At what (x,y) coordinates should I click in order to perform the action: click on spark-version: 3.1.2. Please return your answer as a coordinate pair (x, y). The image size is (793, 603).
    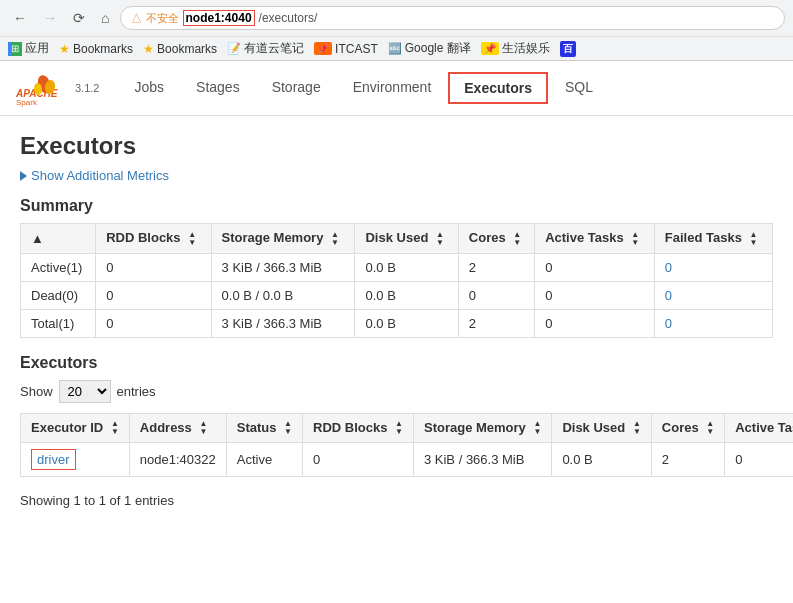
    Looking at the image, I should click on (87, 88).